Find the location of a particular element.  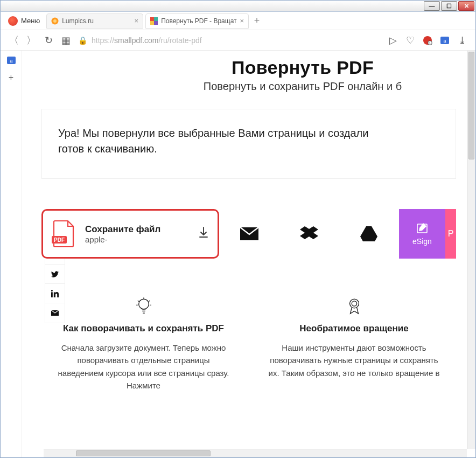

sidebar-translate-icon: a is located at coordinates (11, 60).